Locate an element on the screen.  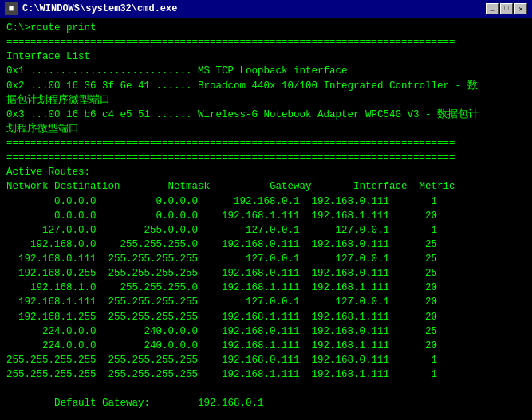
route-7: 192.168.1.111 255.255.255.255 127.0.0.1 … is located at coordinates (266, 302).